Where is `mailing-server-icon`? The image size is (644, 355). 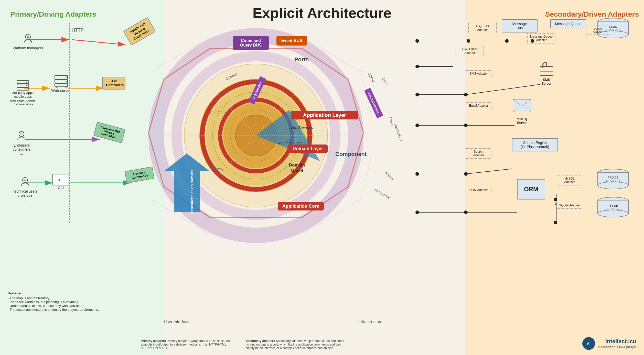 mailing-server-icon is located at coordinates (522, 107).